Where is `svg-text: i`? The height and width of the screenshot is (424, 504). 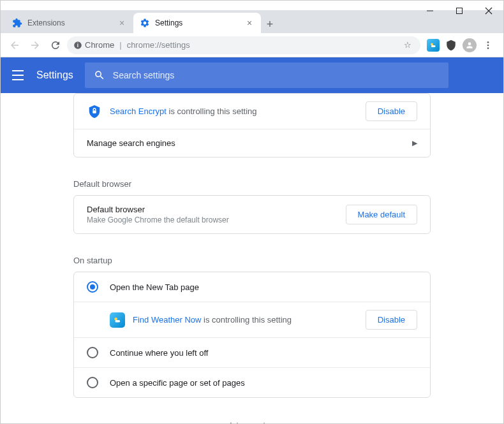 svg-text: i is located at coordinates (78, 45).